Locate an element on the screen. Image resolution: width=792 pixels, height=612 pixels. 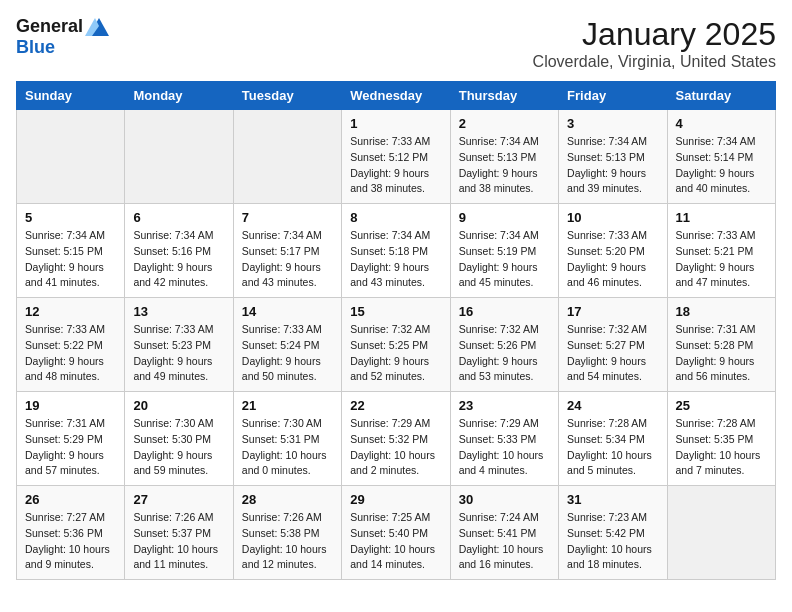
day-info: Sunrise: 7:26 AM Sunset: 5:38 PM Dayligh… is located at coordinates (288, 542).